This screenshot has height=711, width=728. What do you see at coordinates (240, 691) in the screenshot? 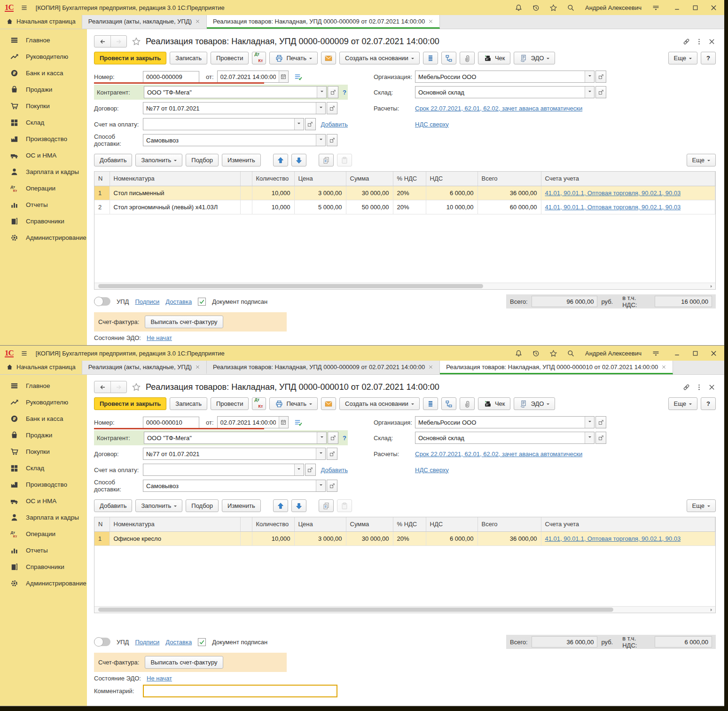
I see `comment-input` at bounding box center [240, 691].